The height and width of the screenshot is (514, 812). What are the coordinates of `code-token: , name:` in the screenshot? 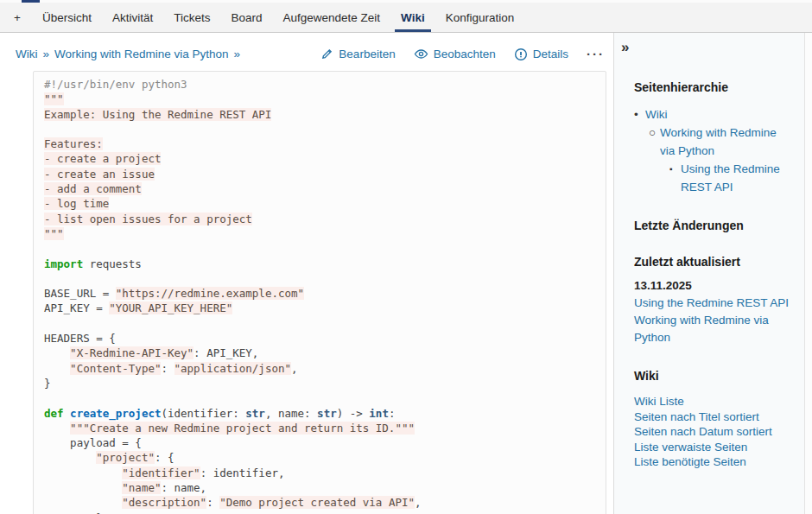 It's located at (291, 413).